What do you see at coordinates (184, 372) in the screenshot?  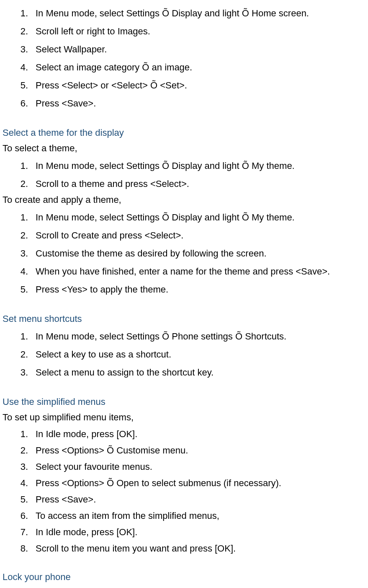 I see `list-item: 3.Select a menu to assign to the shortcu…` at bounding box center [184, 372].